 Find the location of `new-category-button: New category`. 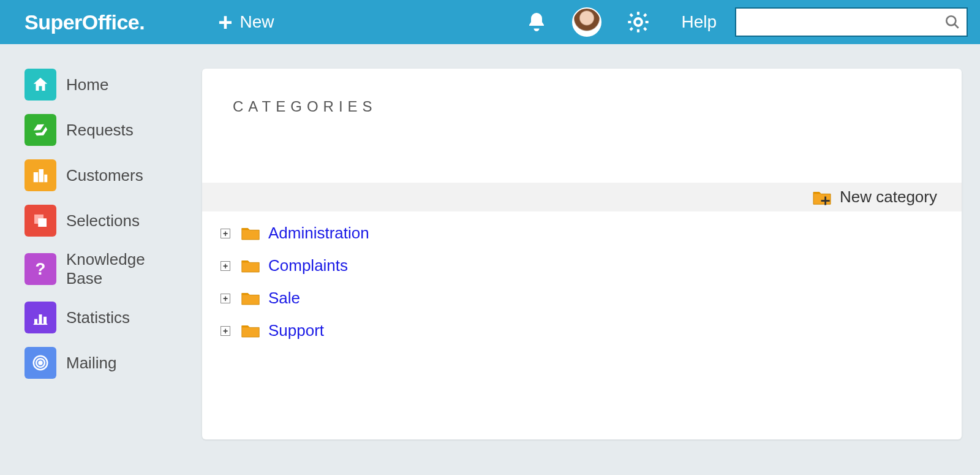

new-category-button: New category is located at coordinates (875, 197).